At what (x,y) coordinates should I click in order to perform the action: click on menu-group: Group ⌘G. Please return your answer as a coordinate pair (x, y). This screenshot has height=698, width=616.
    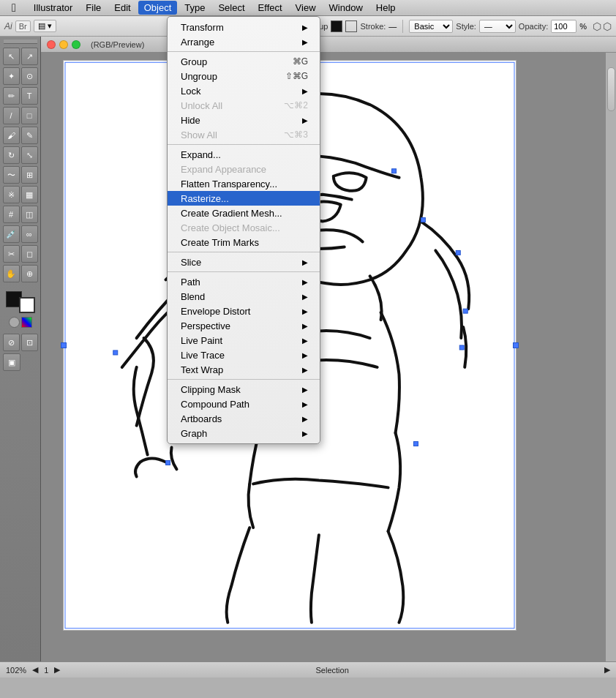
    Looking at the image, I should click on (244, 61).